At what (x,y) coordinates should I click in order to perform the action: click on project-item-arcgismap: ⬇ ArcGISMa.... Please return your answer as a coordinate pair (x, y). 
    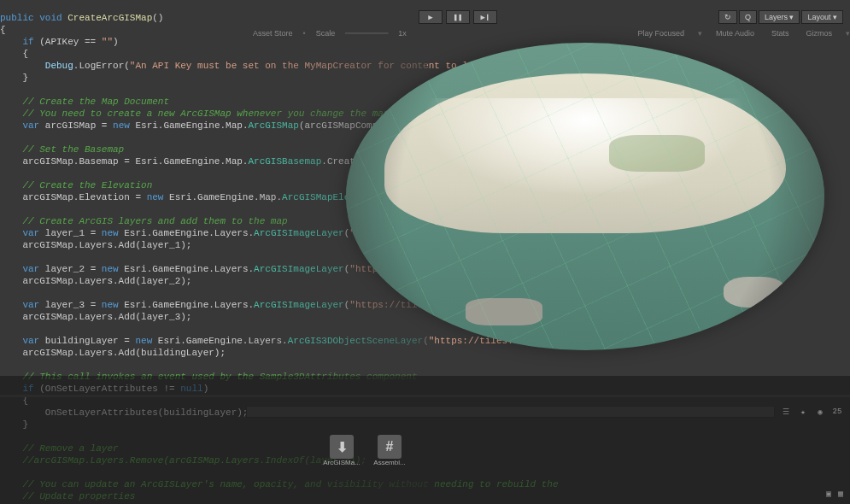
    Looking at the image, I should click on (342, 451).